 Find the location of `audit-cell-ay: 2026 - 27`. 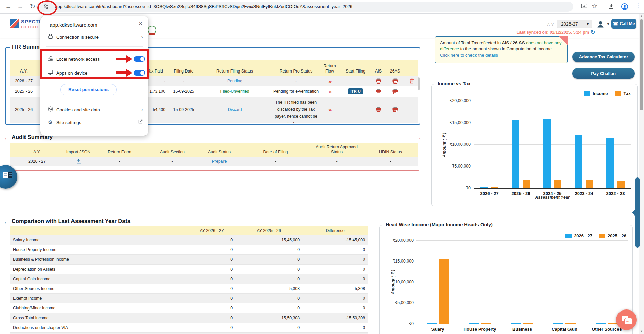

audit-cell-ay: 2026 - 27 is located at coordinates (37, 161).